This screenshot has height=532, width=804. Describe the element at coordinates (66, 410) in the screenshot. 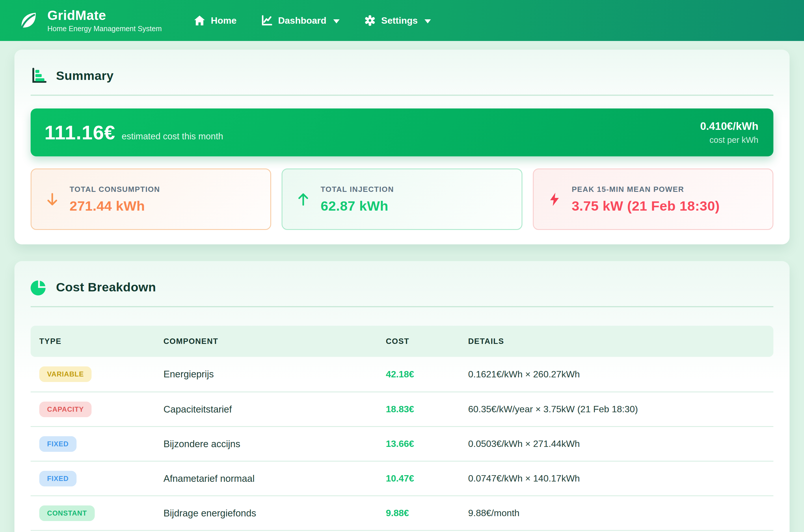

I see `type-badge: CAPACITY` at that location.